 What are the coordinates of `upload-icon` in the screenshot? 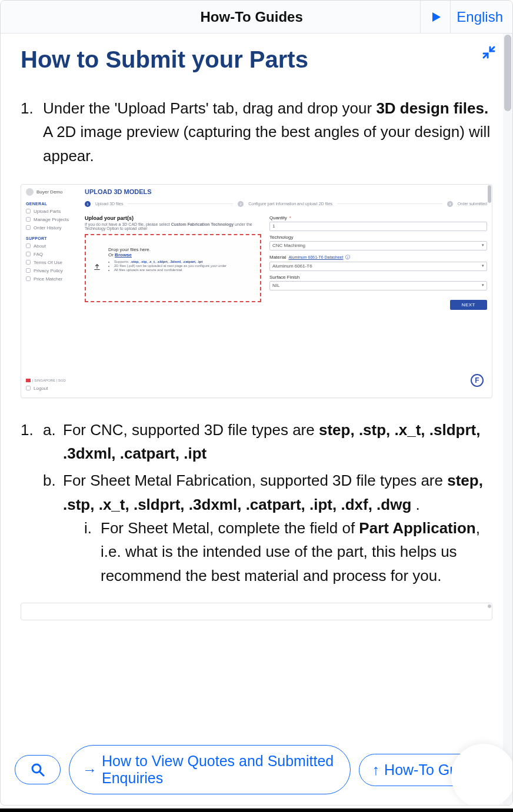 It's located at (97, 268).